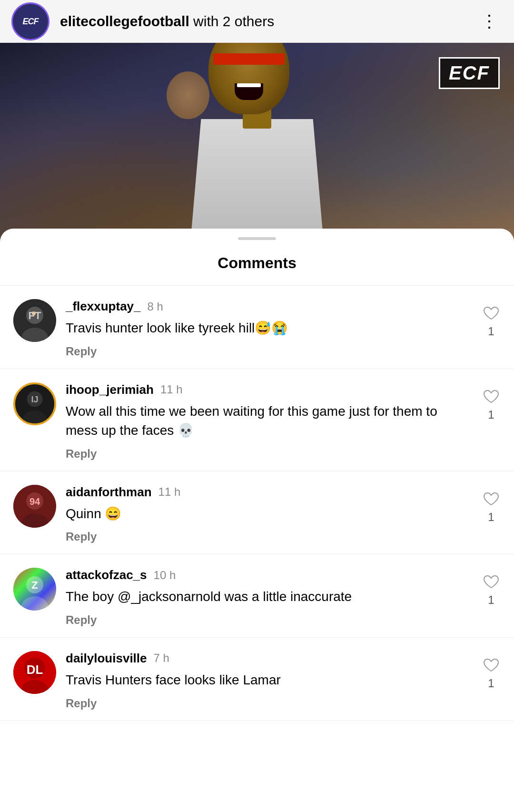  What do you see at coordinates (257, 596) in the screenshot?
I see `comment-item: Z attackofzac_s 10 h The boy @_jacksonar…` at bounding box center [257, 596].